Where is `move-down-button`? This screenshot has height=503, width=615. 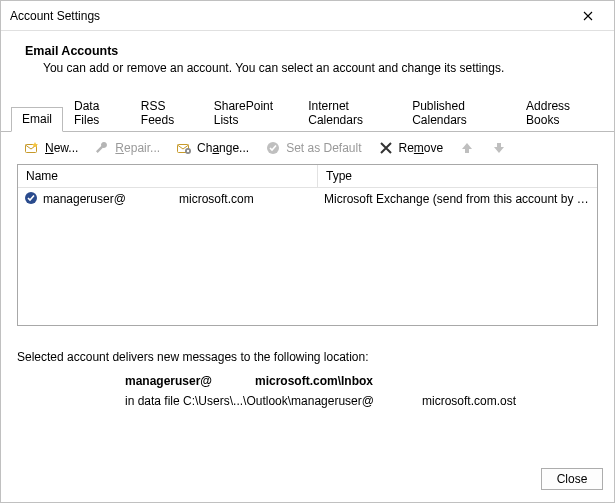 move-down-button is located at coordinates (499, 148).